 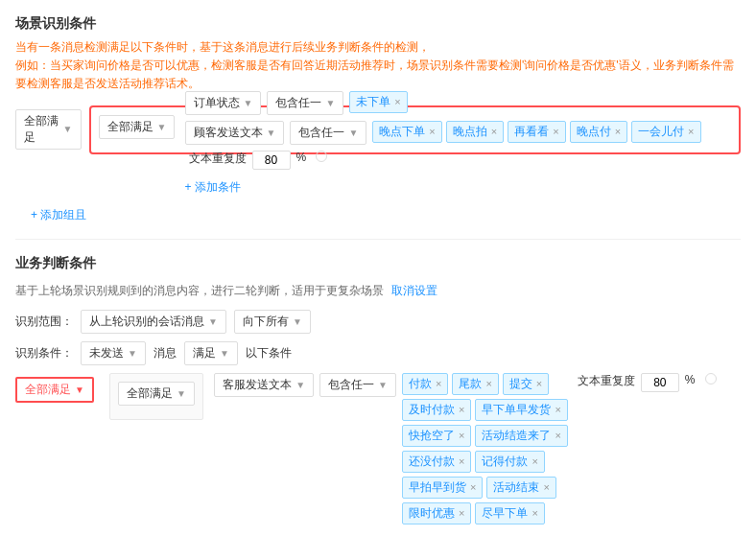 What do you see at coordinates (272, 160) in the screenshot?
I see `scene-percent-input` at bounding box center [272, 160].